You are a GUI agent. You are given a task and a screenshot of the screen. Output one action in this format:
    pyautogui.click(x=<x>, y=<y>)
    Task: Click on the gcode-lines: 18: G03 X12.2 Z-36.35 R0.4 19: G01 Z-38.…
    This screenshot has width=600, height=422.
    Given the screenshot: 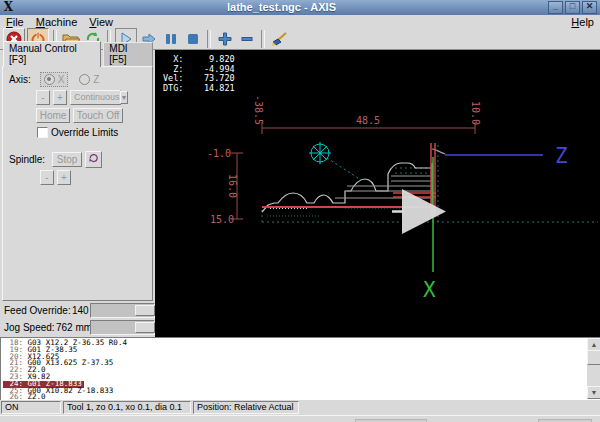 What is the action you would take?
    pyautogui.click(x=294, y=370)
    